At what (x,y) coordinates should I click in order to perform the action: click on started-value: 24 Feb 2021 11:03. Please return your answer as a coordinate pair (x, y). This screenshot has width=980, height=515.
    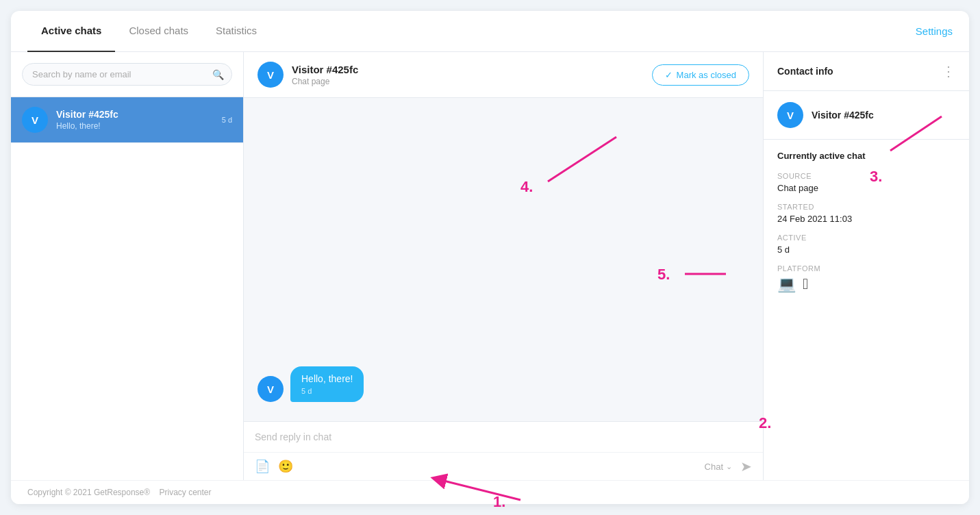
    Looking at the image, I should click on (866, 219).